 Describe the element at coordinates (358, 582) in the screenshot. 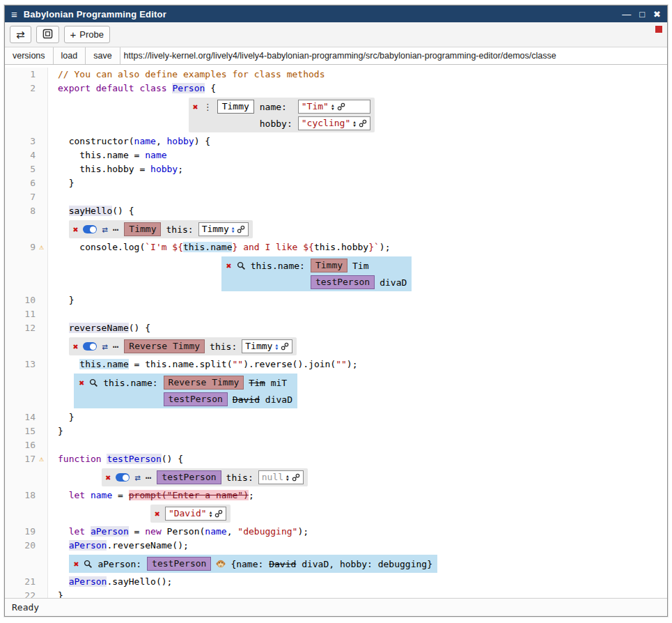

I see `code-text: aPerson.sayHello();` at that location.